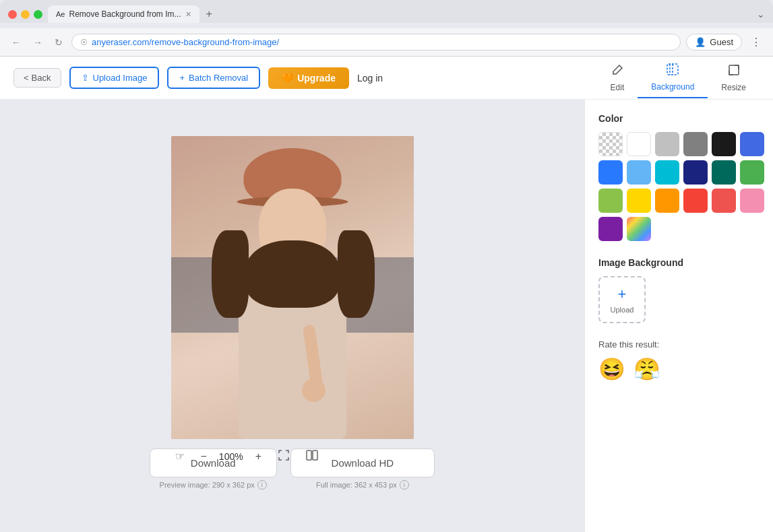 This screenshot has height=532, width=773. What do you see at coordinates (287, 78) in the screenshot?
I see `upgrade-heart-icon: 🧡` at bounding box center [287, 78].